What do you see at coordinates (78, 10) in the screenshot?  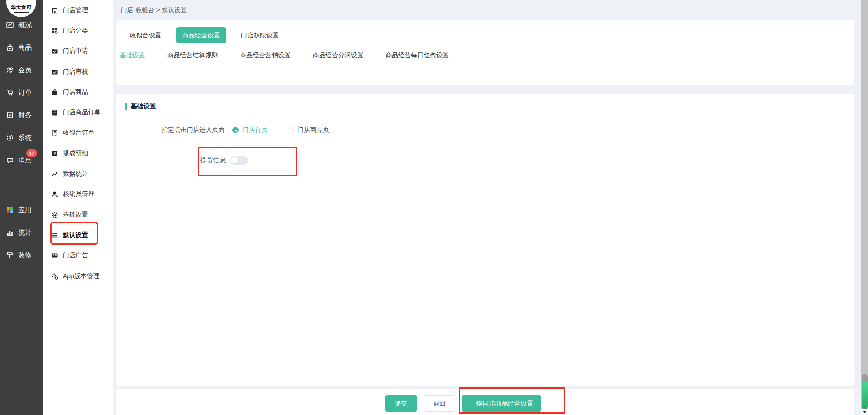 I see `submenu-item-store-manage: 门店管理` at bounding box center [78, 10].